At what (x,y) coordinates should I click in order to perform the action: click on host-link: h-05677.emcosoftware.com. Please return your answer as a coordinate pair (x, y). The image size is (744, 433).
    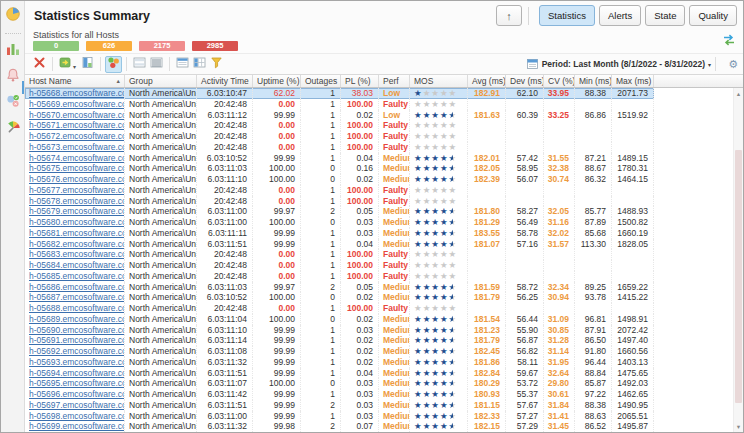
    Looking at the image, I should click on (75, 190).